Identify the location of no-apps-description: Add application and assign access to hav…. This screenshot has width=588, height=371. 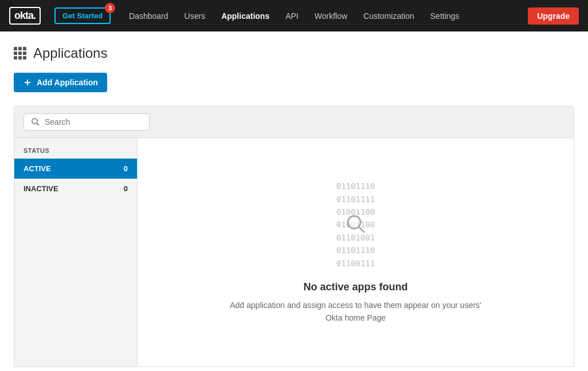
(355, 311).